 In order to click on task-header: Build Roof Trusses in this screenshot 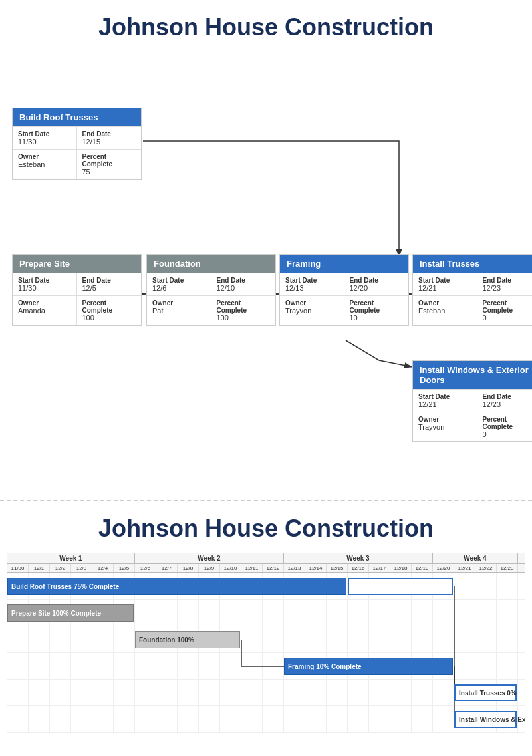, I will do `click(77, 117)`.